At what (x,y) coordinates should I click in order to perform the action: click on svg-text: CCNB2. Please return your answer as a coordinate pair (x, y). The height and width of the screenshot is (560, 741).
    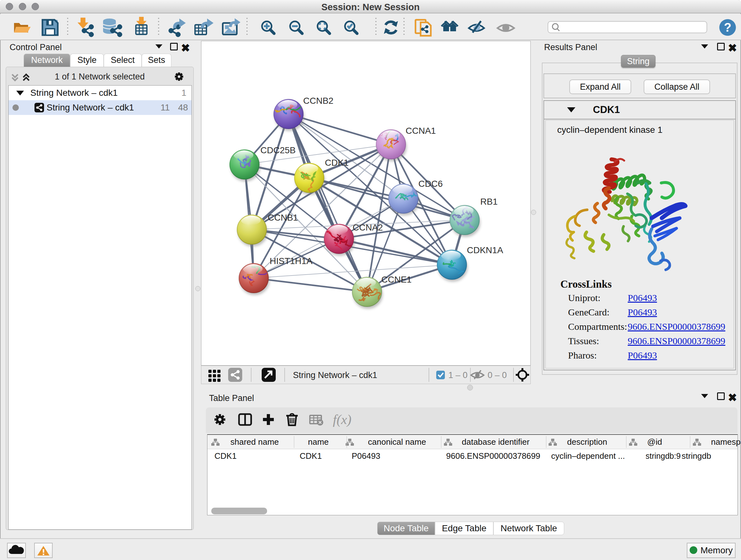
    Looking at the image, I should click on (318, 101).